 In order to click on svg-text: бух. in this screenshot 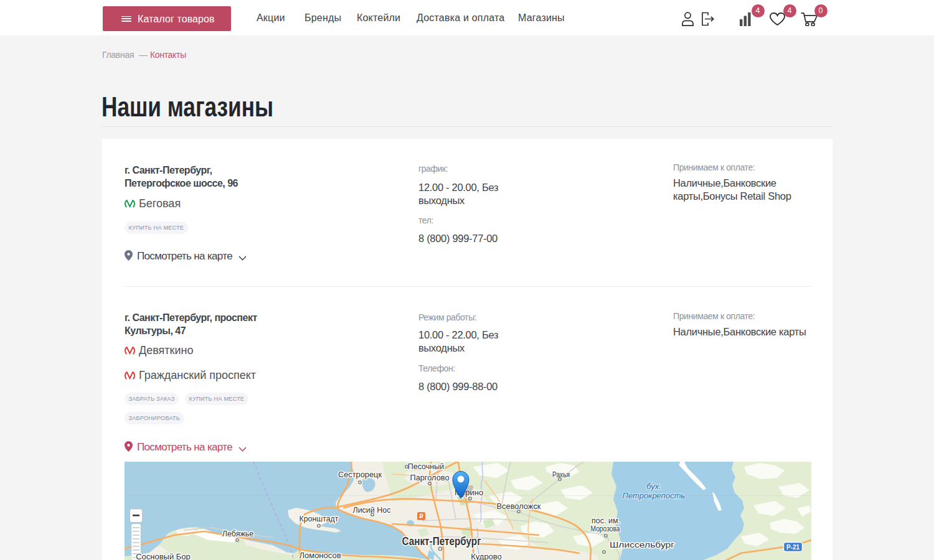, I will do `click(654, 487)`.